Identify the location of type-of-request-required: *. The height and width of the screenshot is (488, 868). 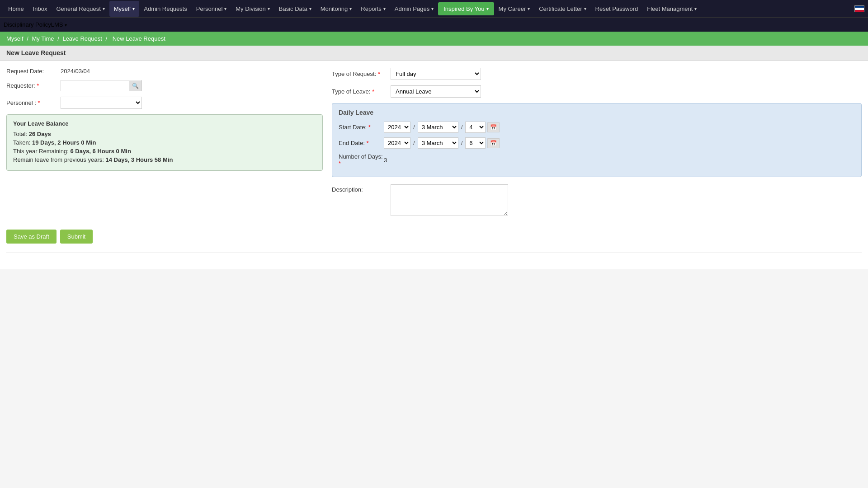
(379, 74).